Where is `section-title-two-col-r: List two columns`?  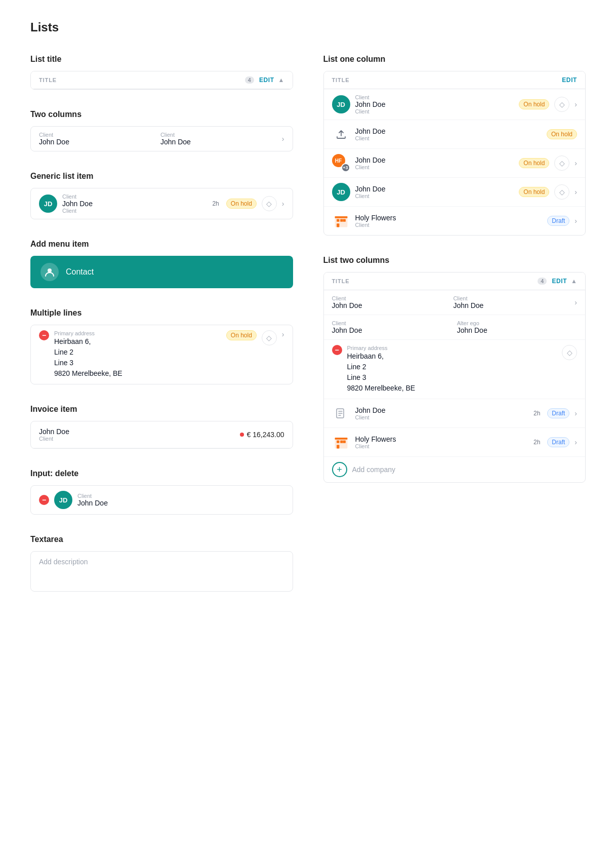
section-title-two-col-r: List two columns is located at coordinates (455, 260).